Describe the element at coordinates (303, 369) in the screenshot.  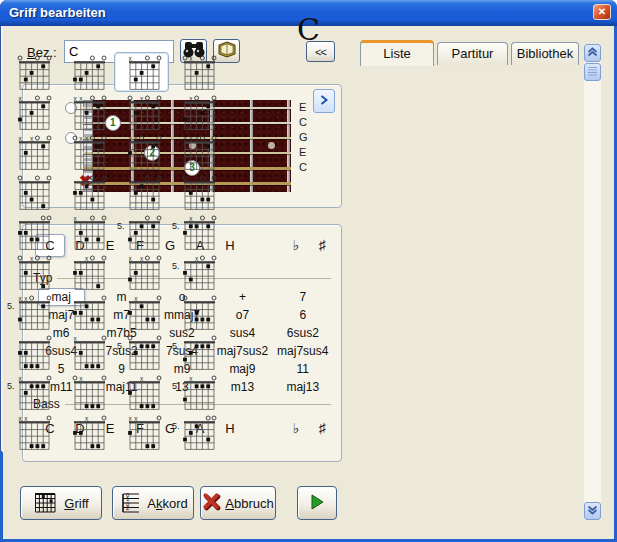
I see `typ-option-11: 11` at that location.